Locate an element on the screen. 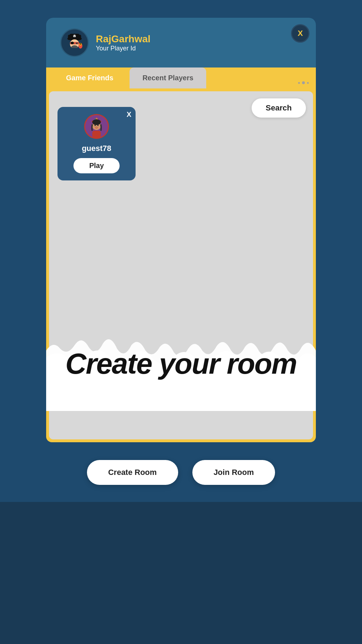  native-avatar-icon is located at coordinates (97, 126).